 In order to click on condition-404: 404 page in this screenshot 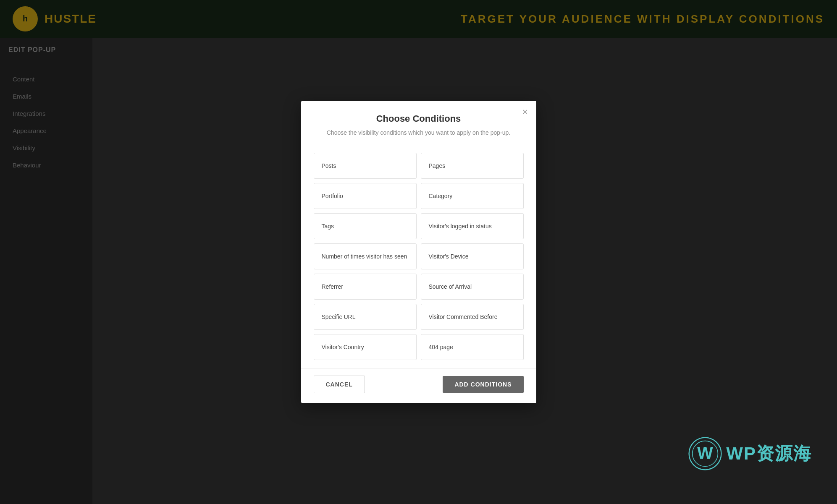, I will do `click(472, 347)`.